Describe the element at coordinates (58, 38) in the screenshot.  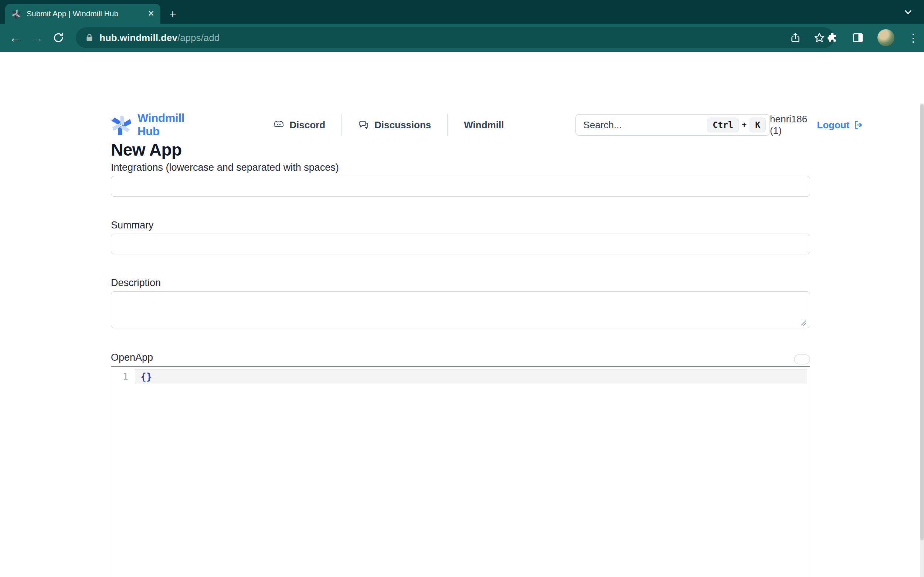
I see `reload-button` at that location.